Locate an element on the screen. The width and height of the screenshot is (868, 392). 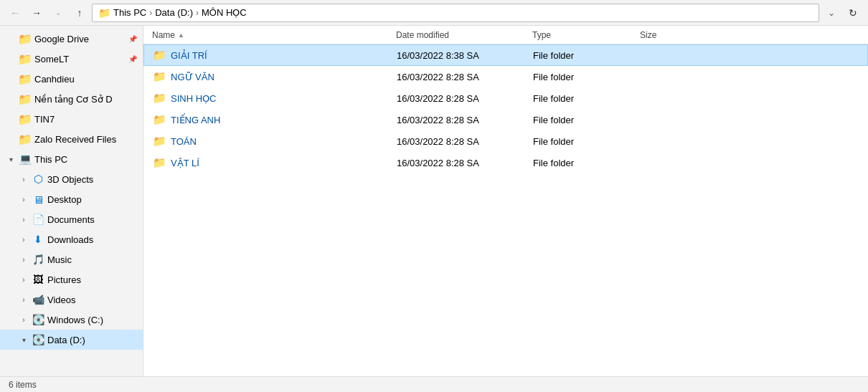
sidebar-label-tin7: TIN7 is located at coordinates (44, 119).